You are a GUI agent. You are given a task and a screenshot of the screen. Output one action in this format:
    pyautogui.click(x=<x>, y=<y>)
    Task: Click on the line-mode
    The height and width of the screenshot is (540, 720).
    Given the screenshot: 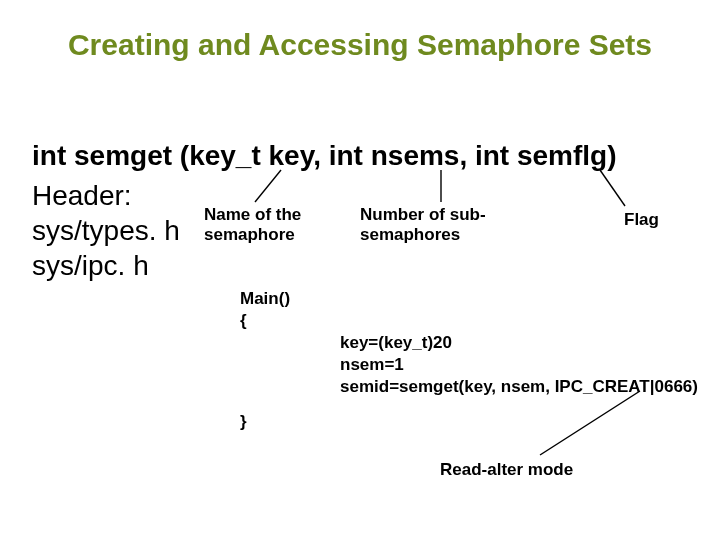 What is the action you would take?
    pyautogui.click(x=590, y=423)
    